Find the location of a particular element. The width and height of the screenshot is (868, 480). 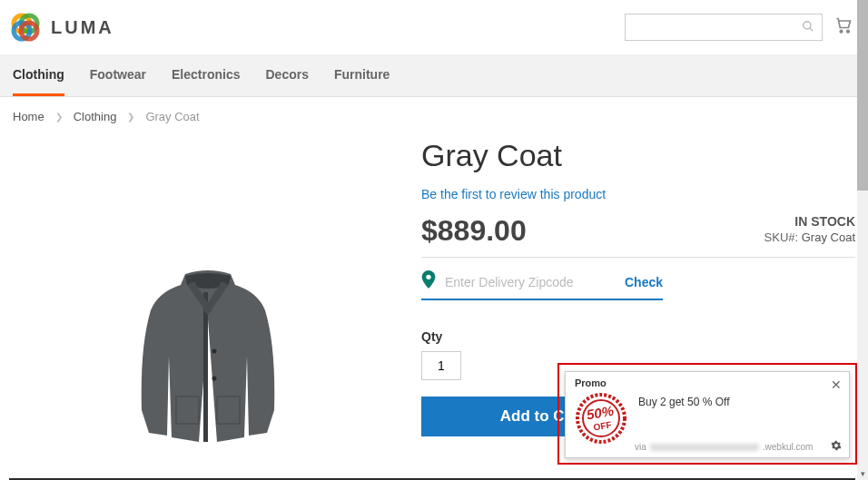

main-nav: Clothing Footwear Electronics Decors Fur… is located at coordinates (434, 76).